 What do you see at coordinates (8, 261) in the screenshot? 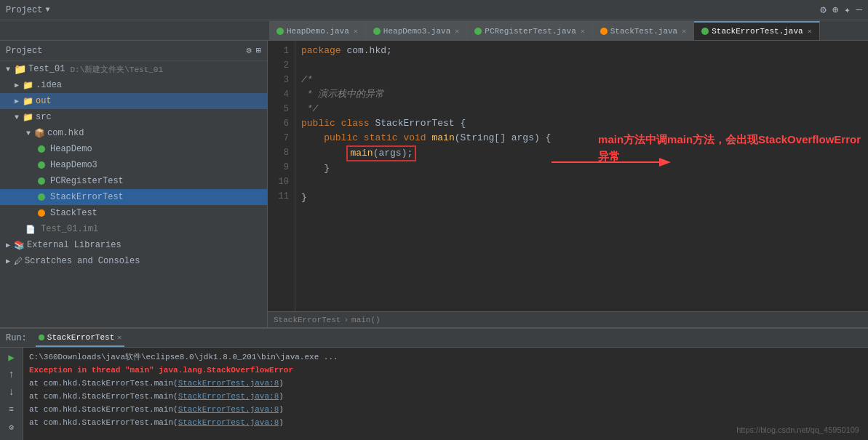
I see `expand-arrow-ScratchesConsoles: ▶` at bounding box center [8, 261].